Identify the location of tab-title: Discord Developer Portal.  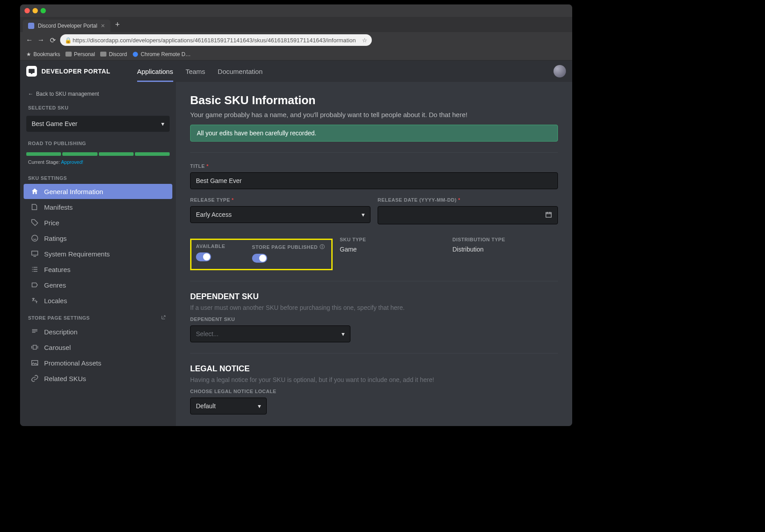
(68, 26).